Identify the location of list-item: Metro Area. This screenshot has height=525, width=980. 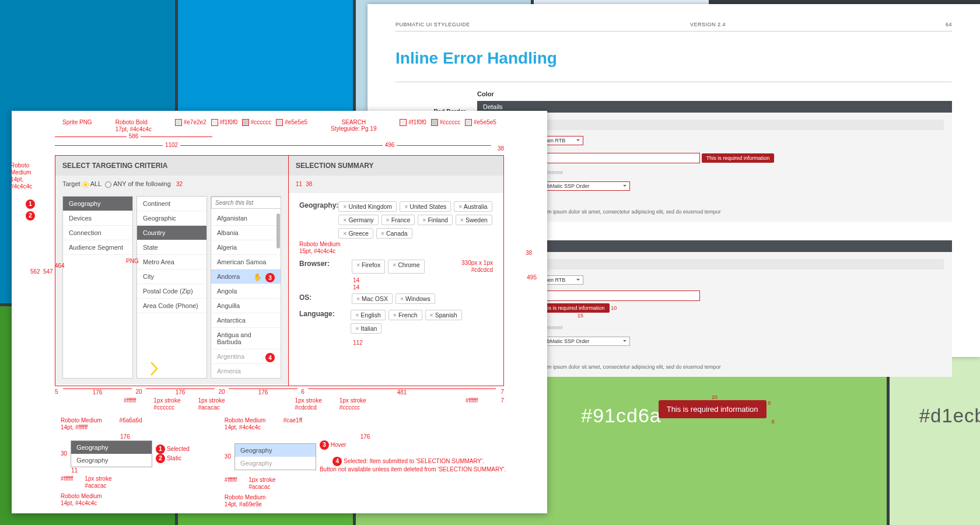
(172, 262).